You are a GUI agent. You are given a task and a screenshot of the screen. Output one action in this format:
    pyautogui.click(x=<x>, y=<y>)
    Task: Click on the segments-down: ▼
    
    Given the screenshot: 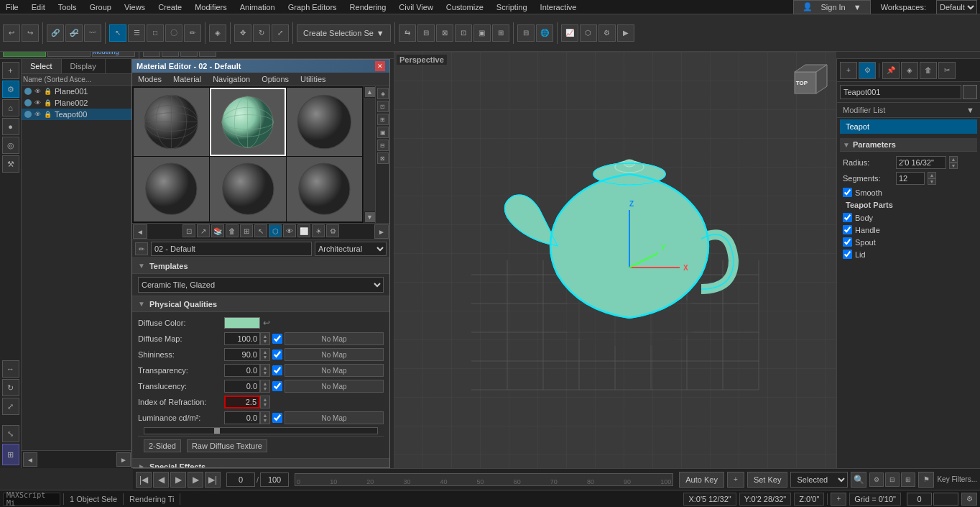 What is the action you would take?
    pyautogui.click(x=932, y=181)
    